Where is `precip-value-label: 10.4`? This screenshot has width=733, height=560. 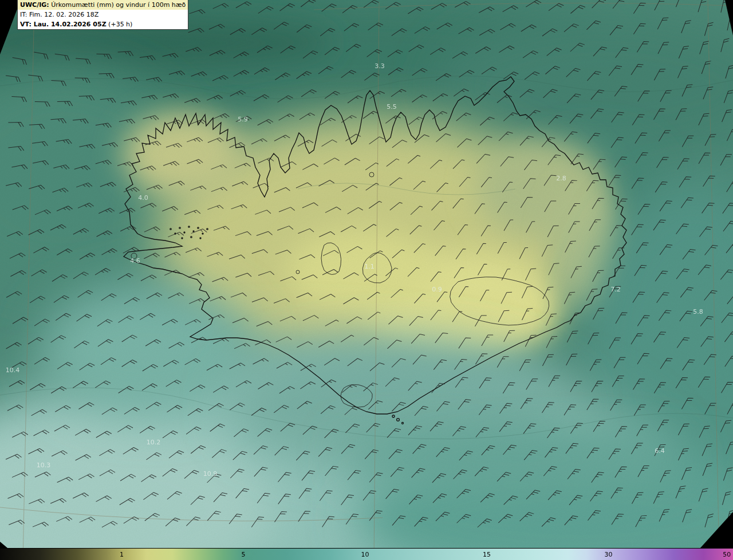 precip-value-label: 10.4 is located at coordinates (13, 370).